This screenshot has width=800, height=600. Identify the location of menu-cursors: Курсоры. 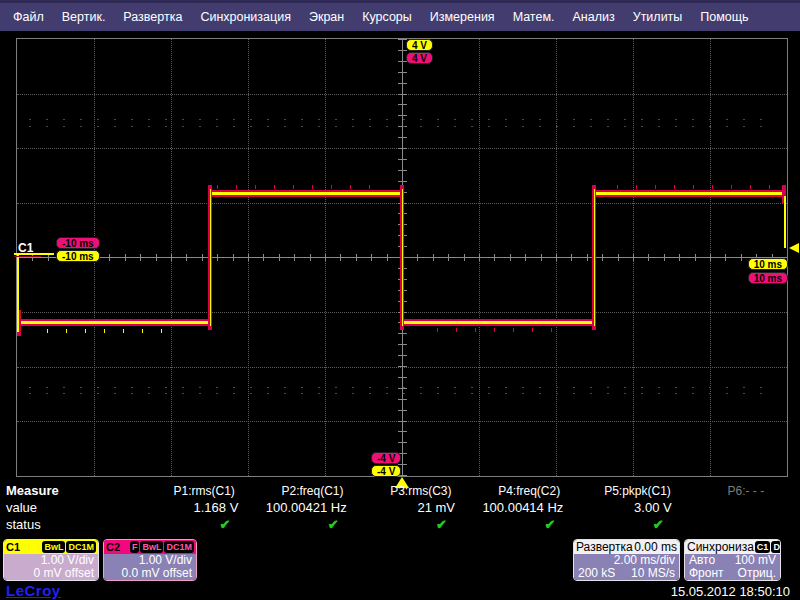
(387, 17).